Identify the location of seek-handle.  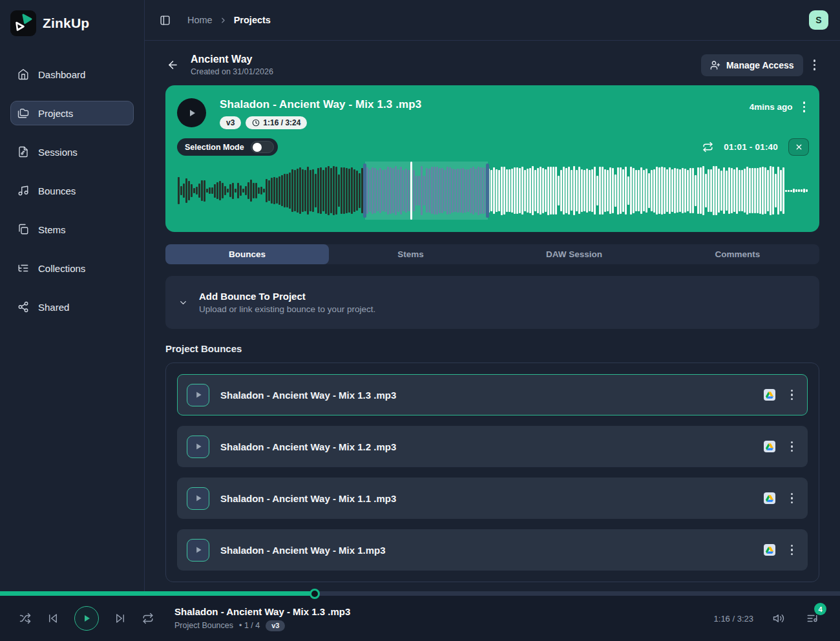
(315, 594).